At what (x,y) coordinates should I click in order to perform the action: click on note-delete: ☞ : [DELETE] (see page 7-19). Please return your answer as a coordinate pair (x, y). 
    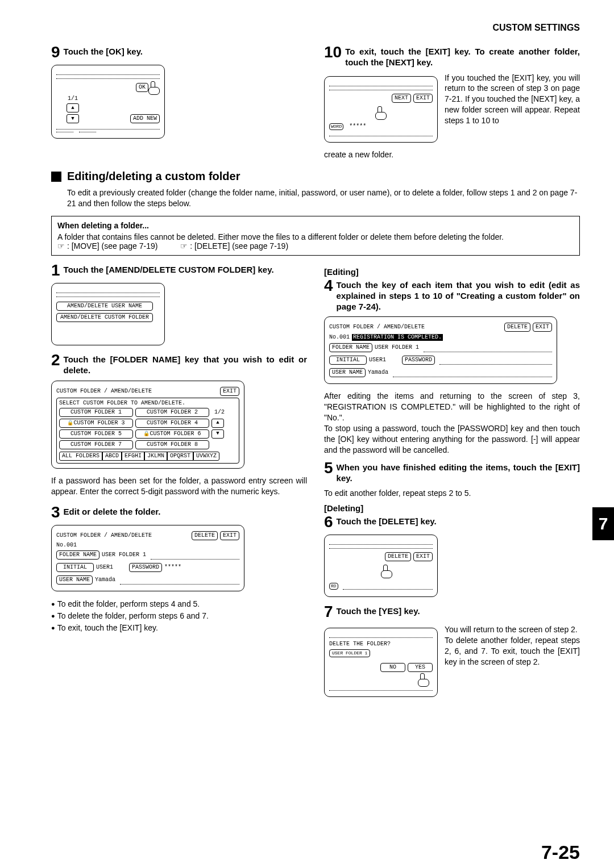
    Looking at the image, I should click on (234, 246).